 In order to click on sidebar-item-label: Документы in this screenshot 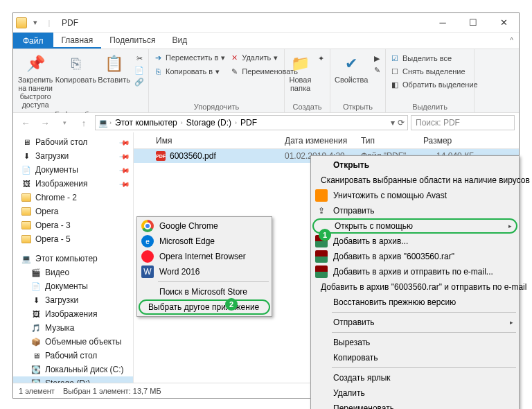, I will do `click(57, 170)`.